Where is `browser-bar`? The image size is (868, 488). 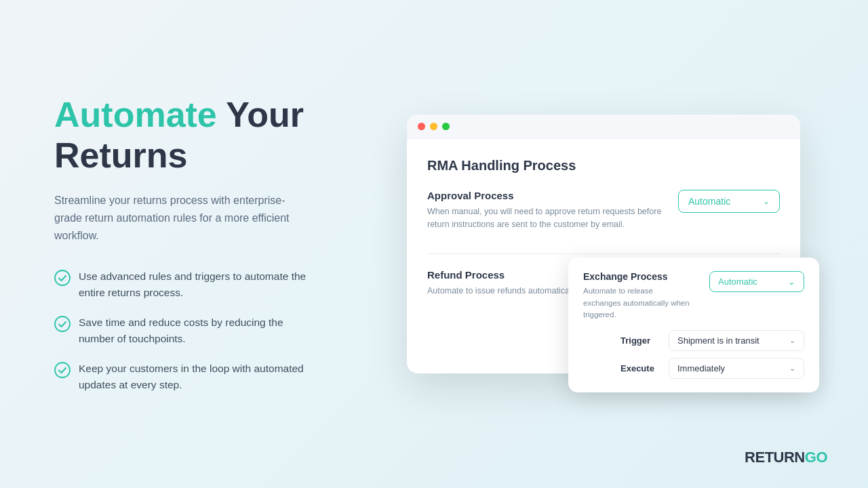
browser-bar is located at coordinates (604, 127).